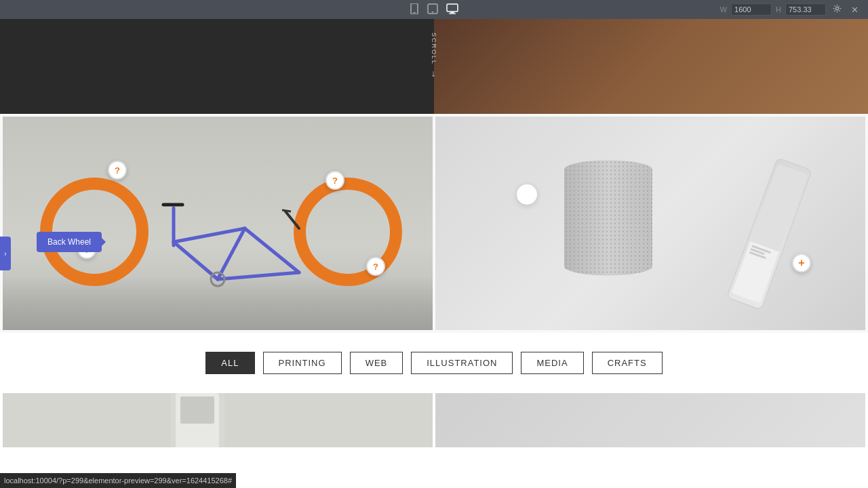 This screenshot has width=868, height=488. Describe the element at coordinates (335, 180) in the screenshot. I see `hotspot-handlebar: ?` at that location.